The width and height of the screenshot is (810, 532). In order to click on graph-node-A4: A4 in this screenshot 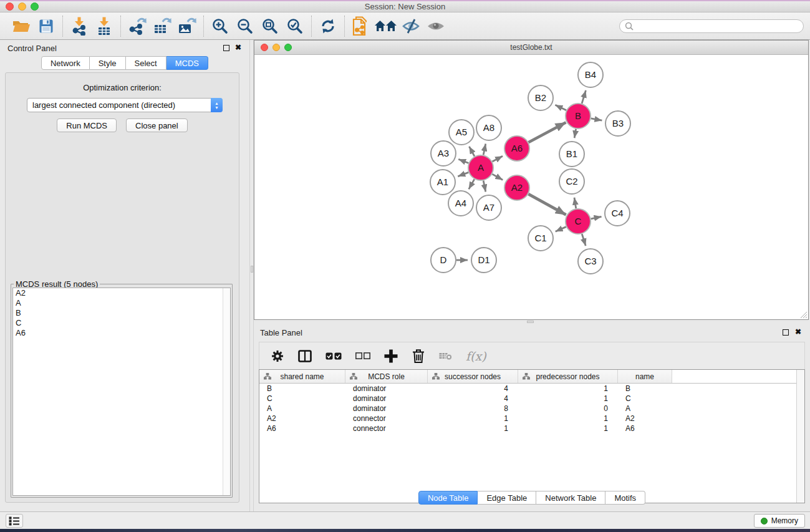, I will do `click(461, 203)`.